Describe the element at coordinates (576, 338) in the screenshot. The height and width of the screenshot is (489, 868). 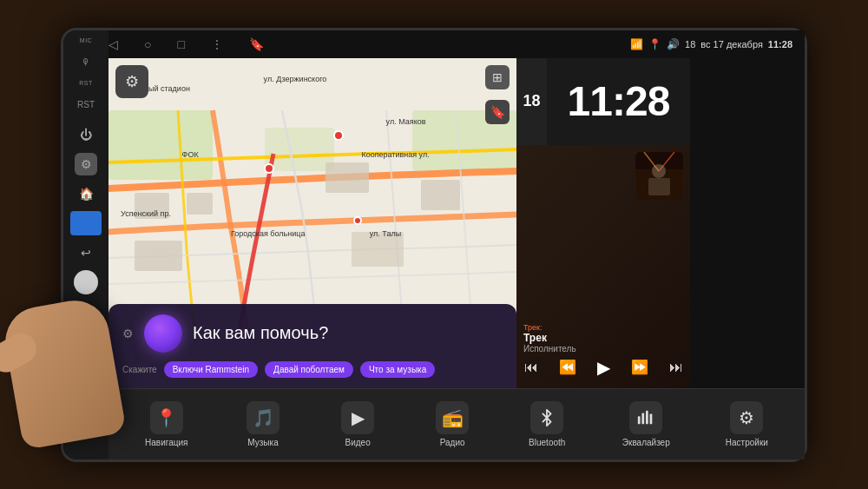
I see `music-track-name: Трек` at that location.